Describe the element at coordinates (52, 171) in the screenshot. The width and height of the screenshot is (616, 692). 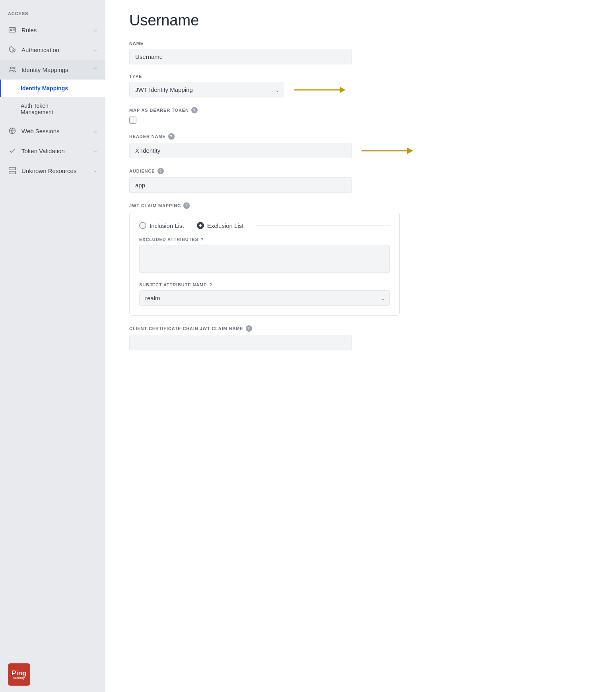
I see `sidebar-item-unknown-resources: Unknown Resources ⌄` at that location.